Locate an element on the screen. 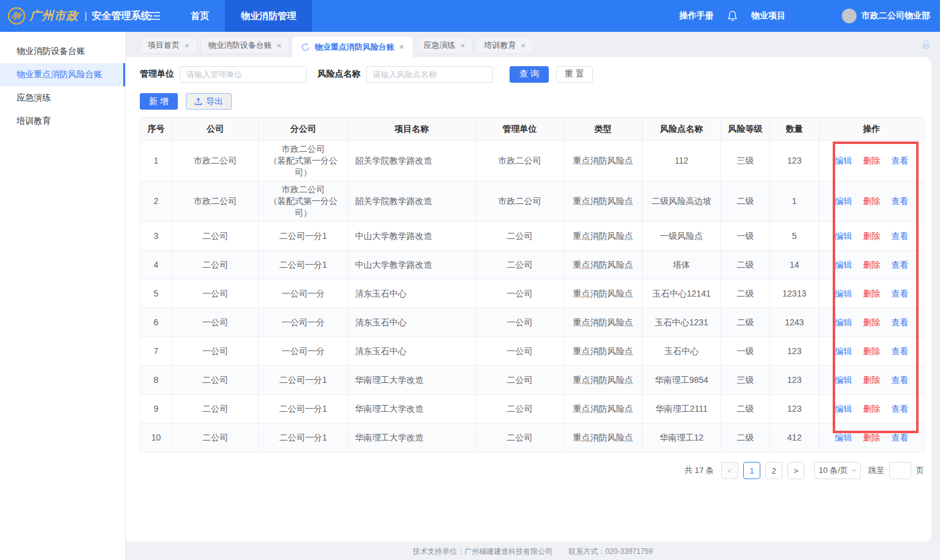 The image size is (940, 560). user-avatar is located at coordinates (849, 16).